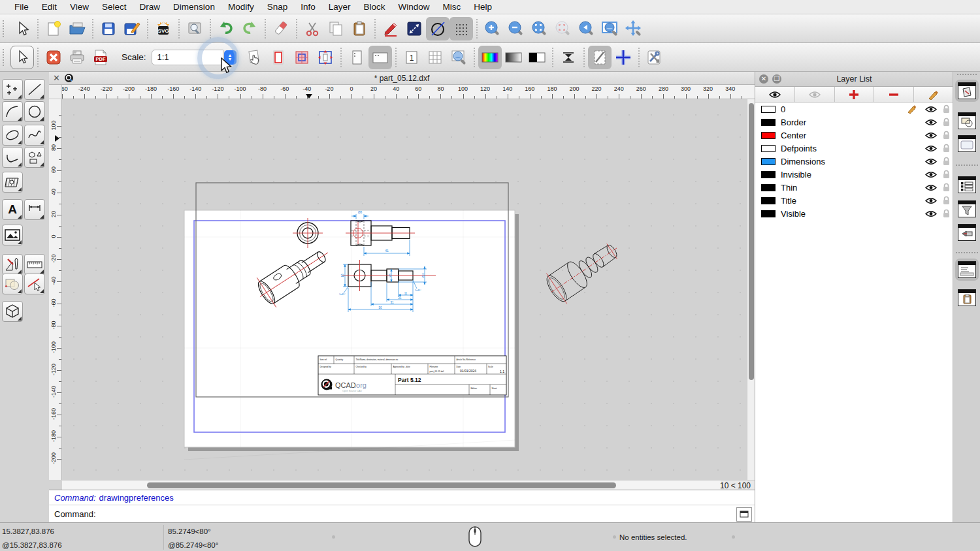  What do you see at coordinates (312, 29) in the screenshot?
I see `cut-button` at bounding box center [312, 29].